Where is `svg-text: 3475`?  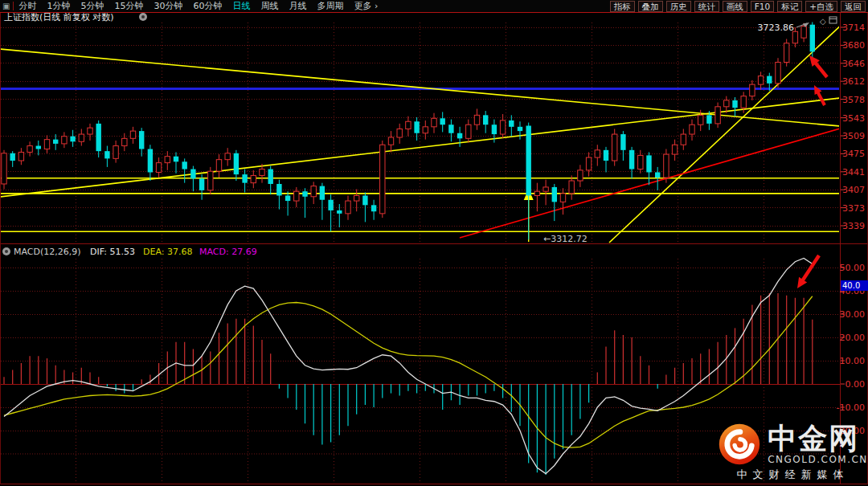
svg-text: 3475 is located at coordinates (854, 154).